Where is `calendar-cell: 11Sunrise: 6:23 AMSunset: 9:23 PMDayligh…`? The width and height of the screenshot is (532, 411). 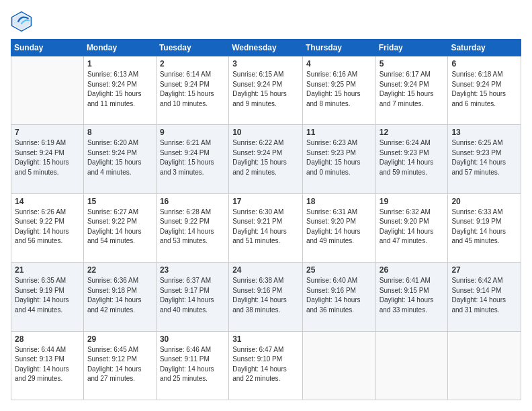
calendar-cell: 11Sunrise: 6:23 AMSunset: 9:23 PMDayligh… is located at coordinates (339, 159).